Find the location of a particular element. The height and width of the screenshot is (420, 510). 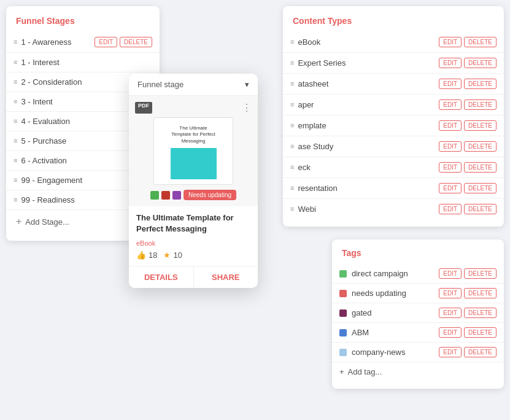

stage-label: 1 - Interest is located at coordinates (40, 63).